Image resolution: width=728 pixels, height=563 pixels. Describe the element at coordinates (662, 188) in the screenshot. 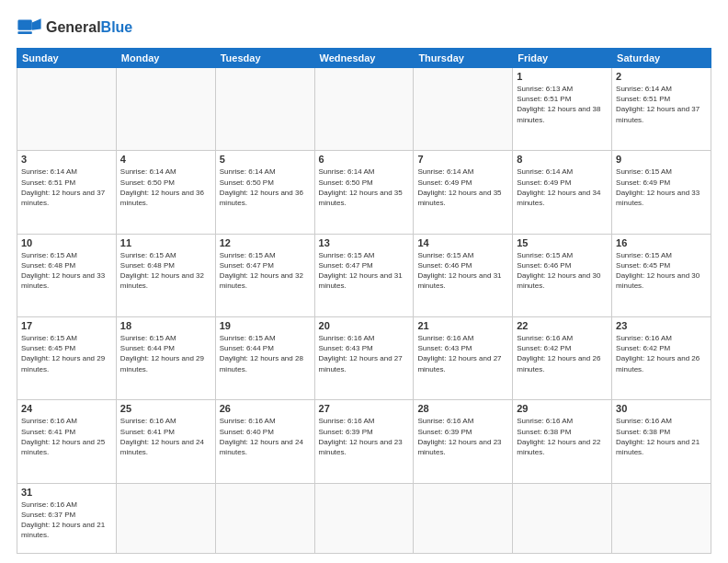

I see `day-info: Sunrise: 6:15 AMSunset: 6:49 PMDaylight:…` at that location.